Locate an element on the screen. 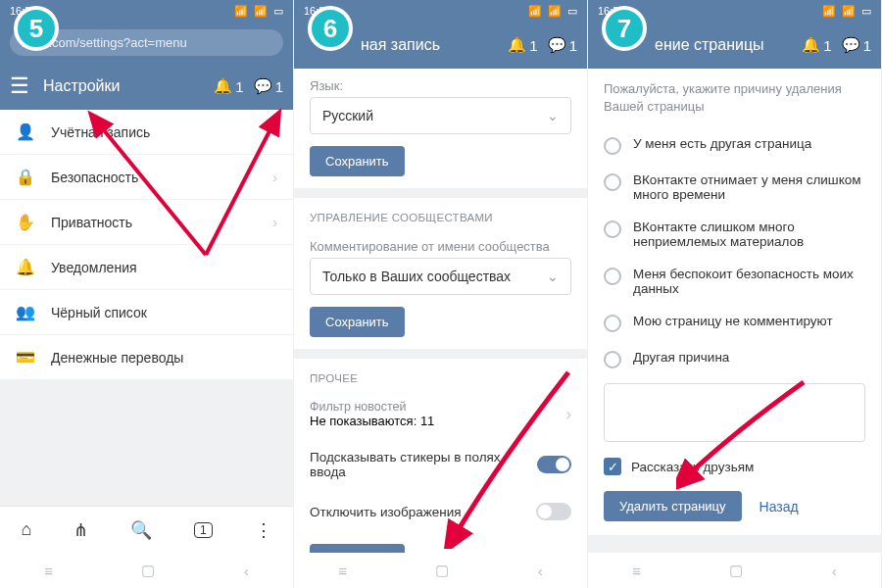  language-select: Русский ⌄ is located at coordinates (441, 116).